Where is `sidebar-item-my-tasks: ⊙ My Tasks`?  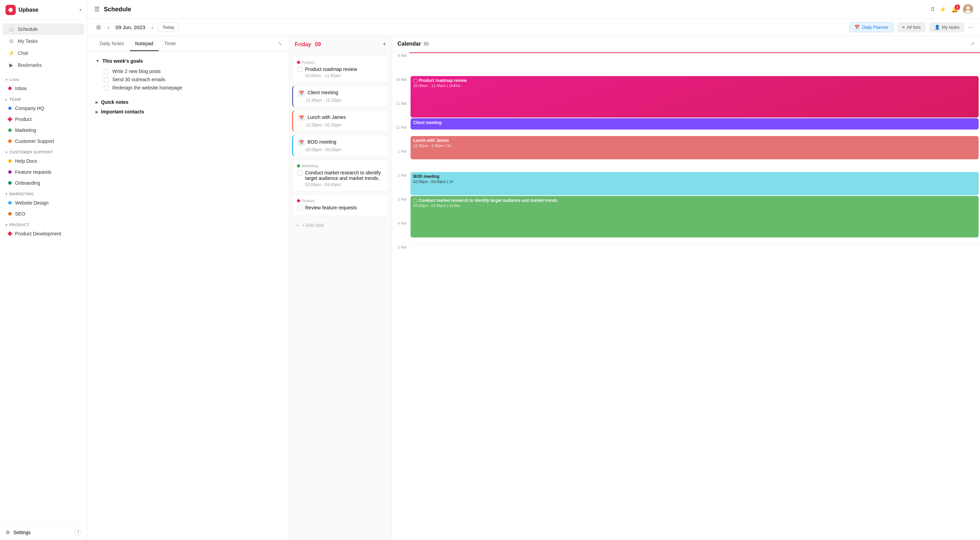
sidebar-item-my-tasks: ⊙ My Tasks is located at coordinates (43, 41).